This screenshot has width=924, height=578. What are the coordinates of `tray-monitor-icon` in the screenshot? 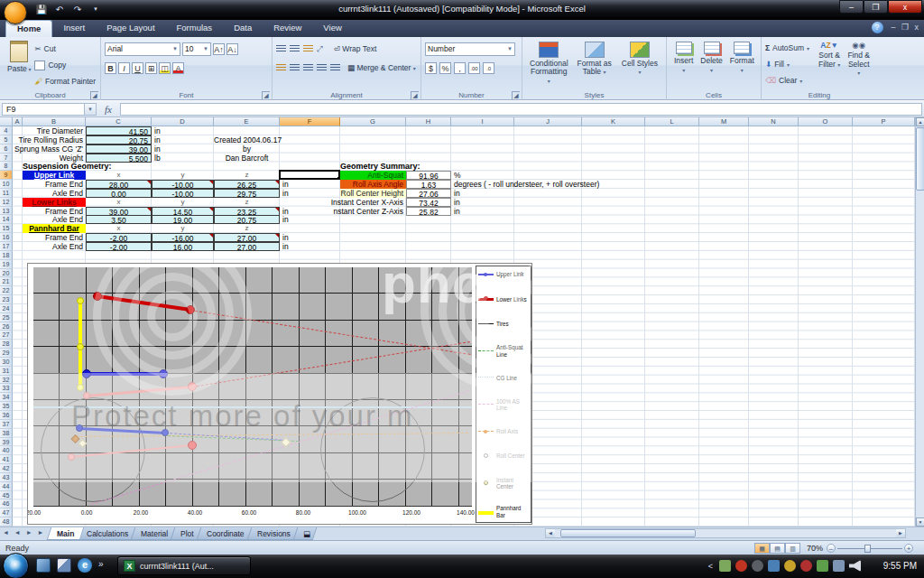 It's located at (774, 565).